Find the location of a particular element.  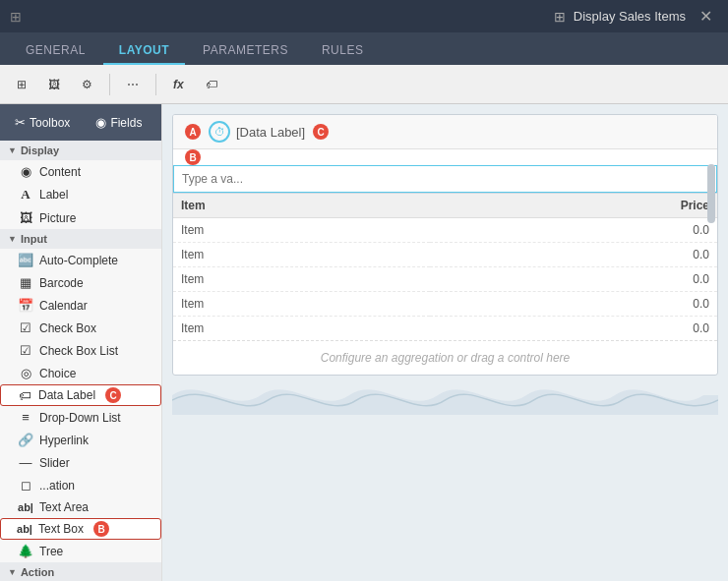

toolbar-tag-btn: 🏷 is located at coordinates (212, 85).